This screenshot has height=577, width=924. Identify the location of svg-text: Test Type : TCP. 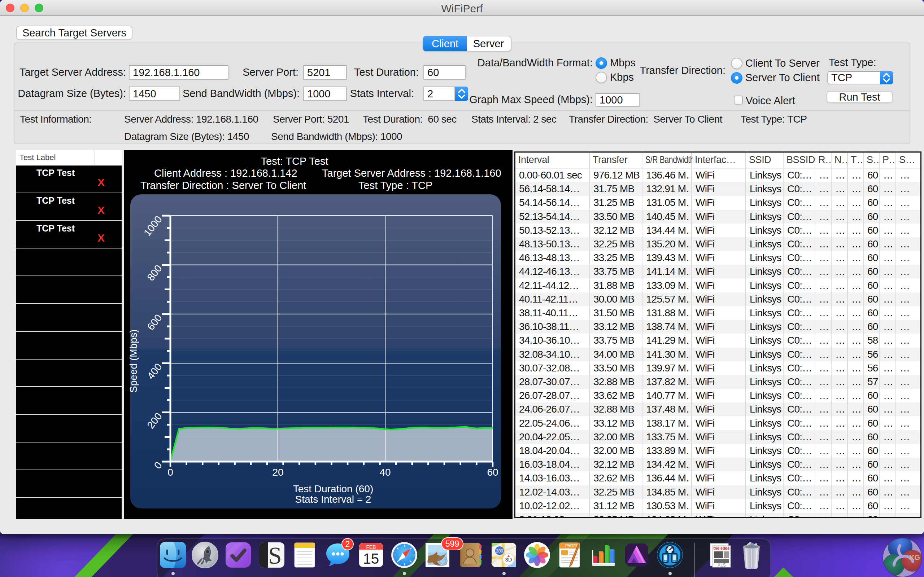
(396, 185).